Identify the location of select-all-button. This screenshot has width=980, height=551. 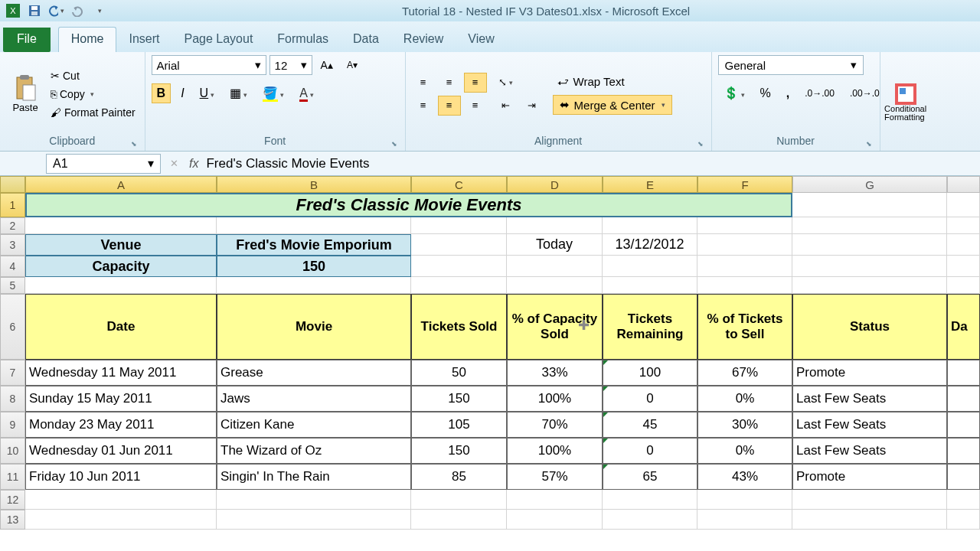
(12, 184).